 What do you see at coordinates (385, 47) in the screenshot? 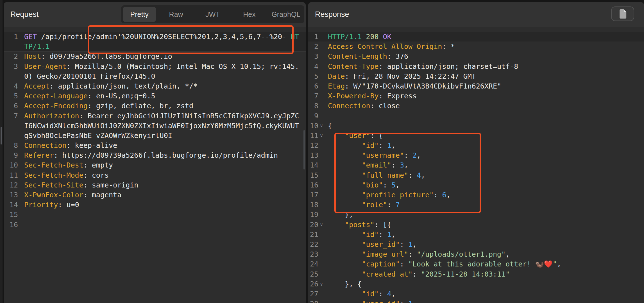
I see `token-hdr: Access-Control-Allow-Origin` at bounding box center [385, 47].